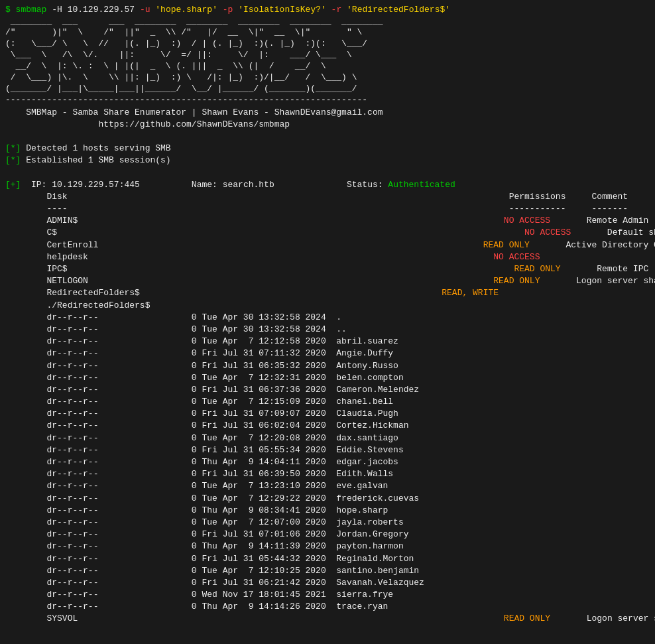 The image size is (655, 644). I want to click on dir-entry-reginald: dr--r--r-- 0 Fri Jul 31 05:44:32 2020 Re…, so click(328, 559).